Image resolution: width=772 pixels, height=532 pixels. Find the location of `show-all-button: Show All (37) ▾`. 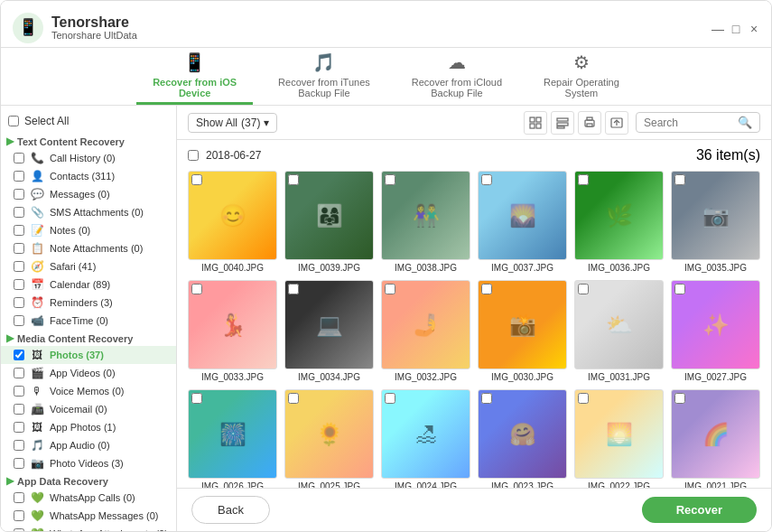

show-all-button: Show All (37) ▾ is located at coordinates (233, 123).